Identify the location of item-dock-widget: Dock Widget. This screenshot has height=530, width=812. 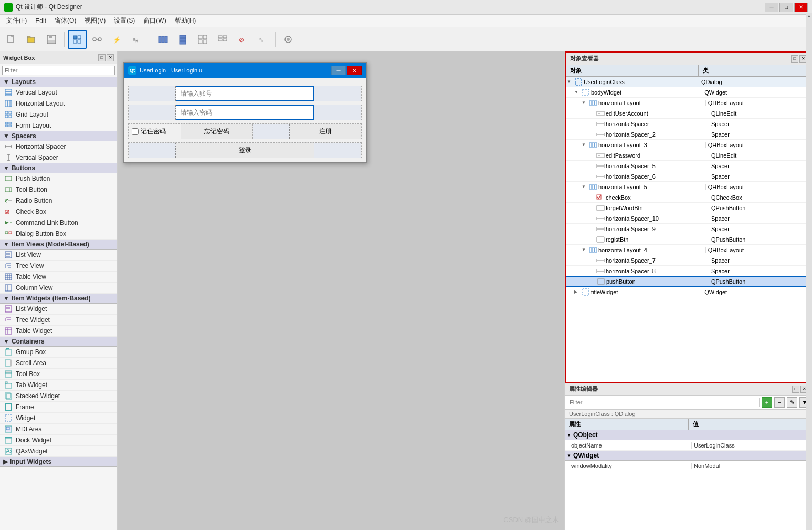
(59, 440).